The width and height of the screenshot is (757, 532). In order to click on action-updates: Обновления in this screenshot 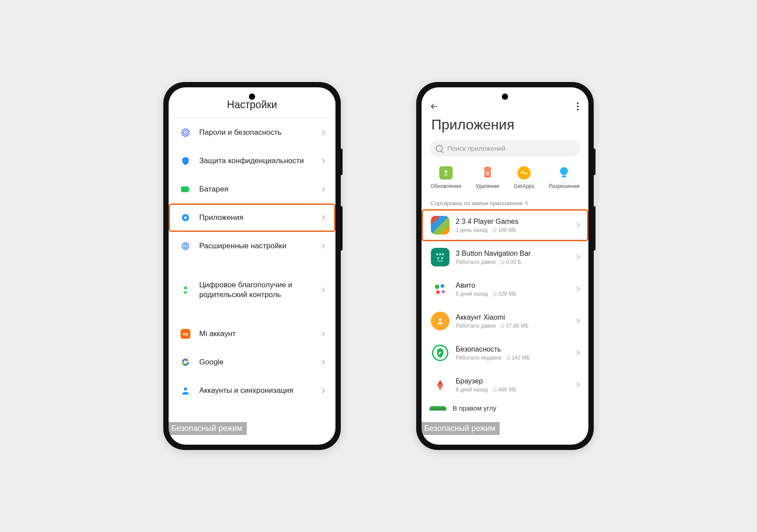, I will do `click(446, 178)`.